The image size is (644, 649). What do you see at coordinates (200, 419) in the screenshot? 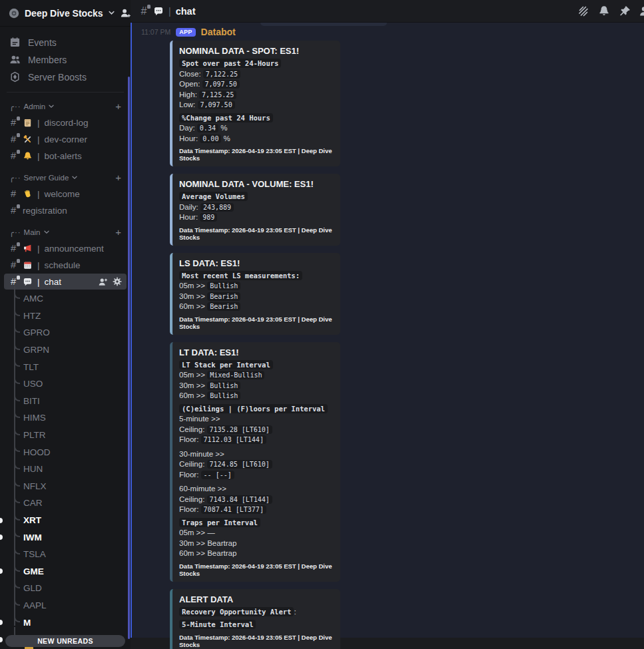
I see `field-text: 5-minute >>` at bounding box center [200, 419].